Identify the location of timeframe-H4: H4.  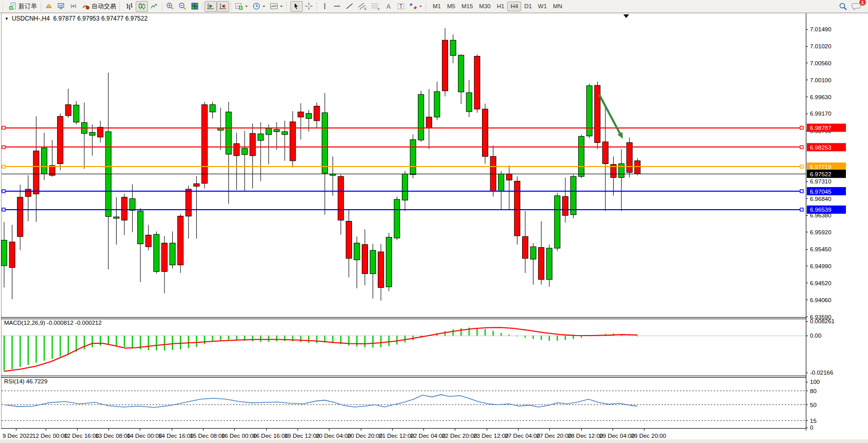
(514, 6).